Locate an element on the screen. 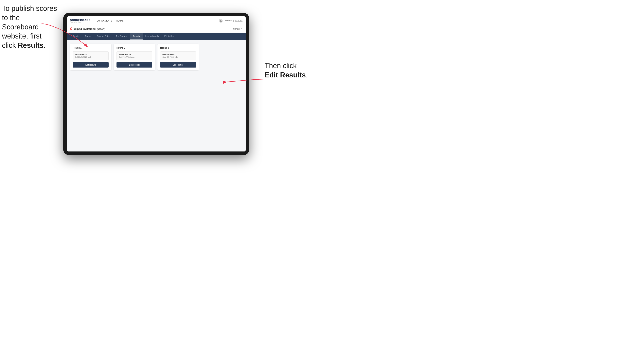 The image size is (644, 346). tab-teams: Teams is located at coordinates (88, 36).